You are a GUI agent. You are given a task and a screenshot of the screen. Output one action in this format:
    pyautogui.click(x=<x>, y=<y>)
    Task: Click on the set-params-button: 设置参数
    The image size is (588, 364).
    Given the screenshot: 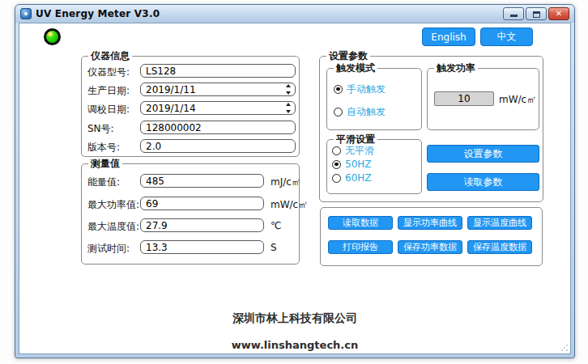 What is the action you would take?
    pyautogui.click(x=483, y=154)
    